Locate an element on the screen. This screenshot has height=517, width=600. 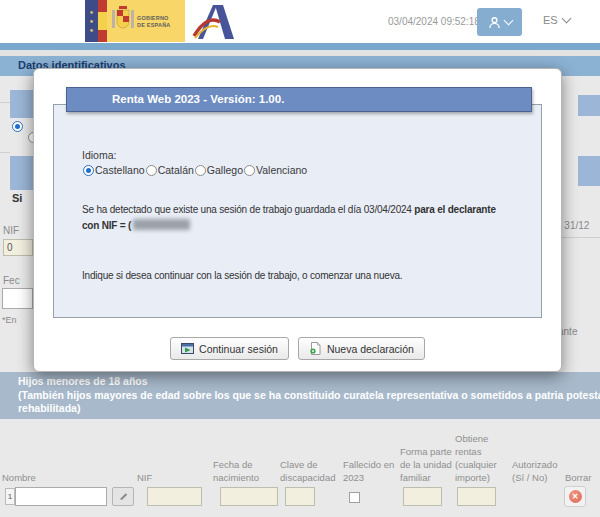
session-detected-message: Se ha detectado que existe una sesión de… is located at coordinates (308, 218).